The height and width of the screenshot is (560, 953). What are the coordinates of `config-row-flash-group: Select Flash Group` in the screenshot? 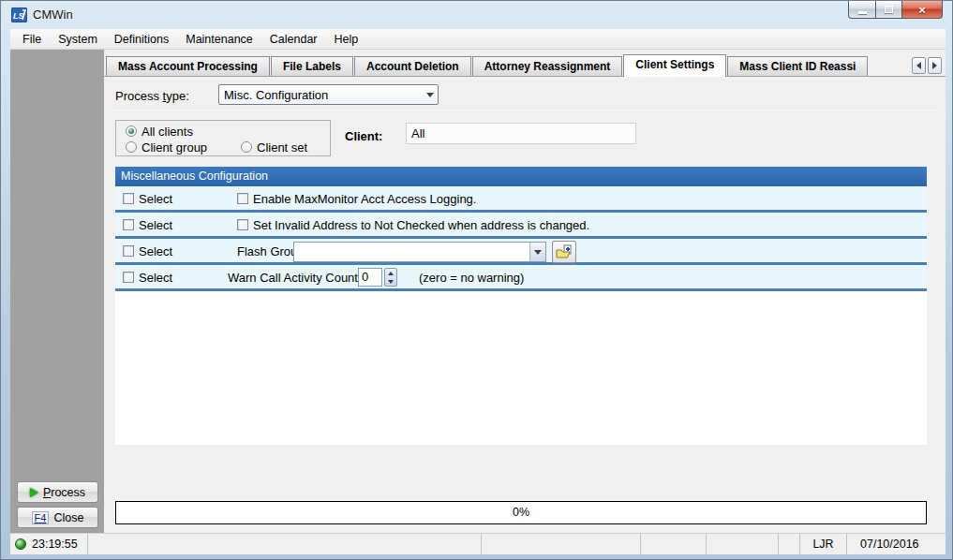 It's located at (521, 252).